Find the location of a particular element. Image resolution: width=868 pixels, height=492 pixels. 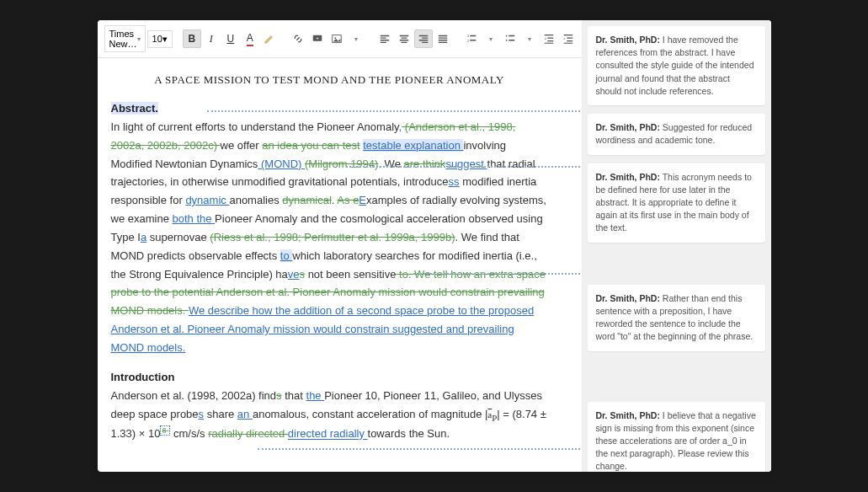

align-right-icon is located at coordinates (423, 39).